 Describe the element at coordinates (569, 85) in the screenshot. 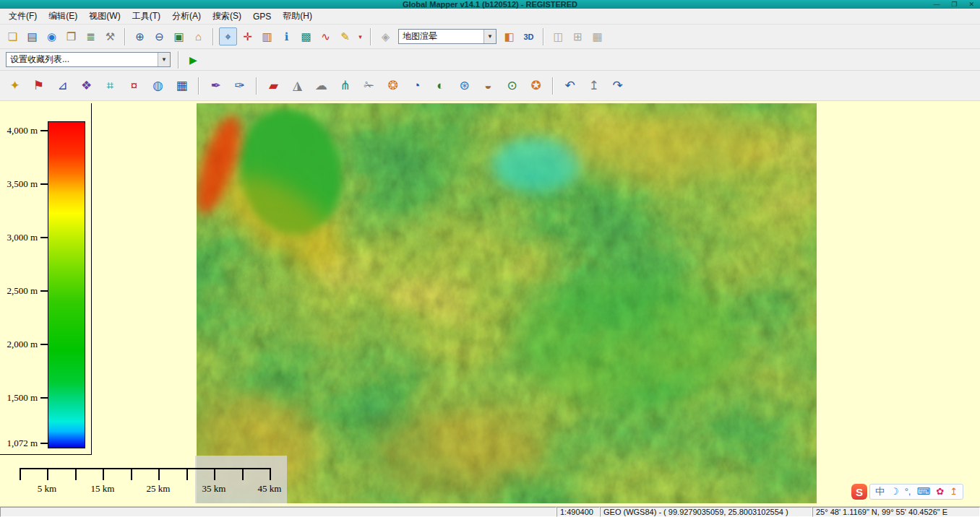

I see `undo-icon: ↶` at that location.